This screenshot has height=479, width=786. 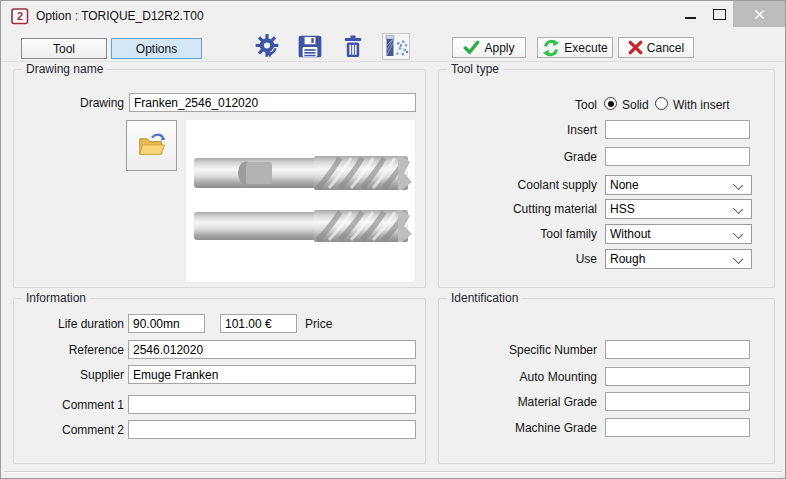 I want to click on grade-label: Grade, so click(x=518, y=157).